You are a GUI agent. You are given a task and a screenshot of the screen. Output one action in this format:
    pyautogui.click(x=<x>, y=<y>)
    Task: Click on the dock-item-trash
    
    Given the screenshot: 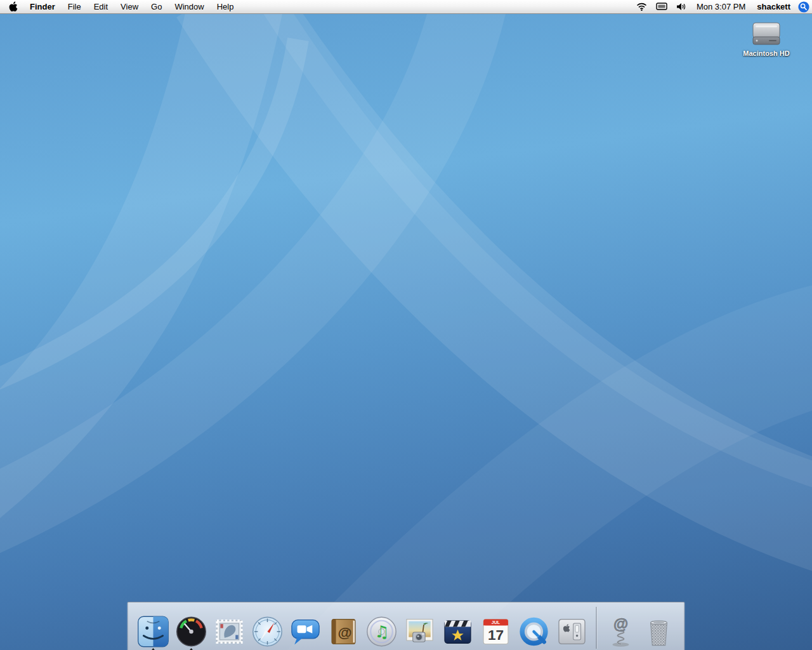 What is the action you would take?
    pyautogui.click(x=659, y=629)
    